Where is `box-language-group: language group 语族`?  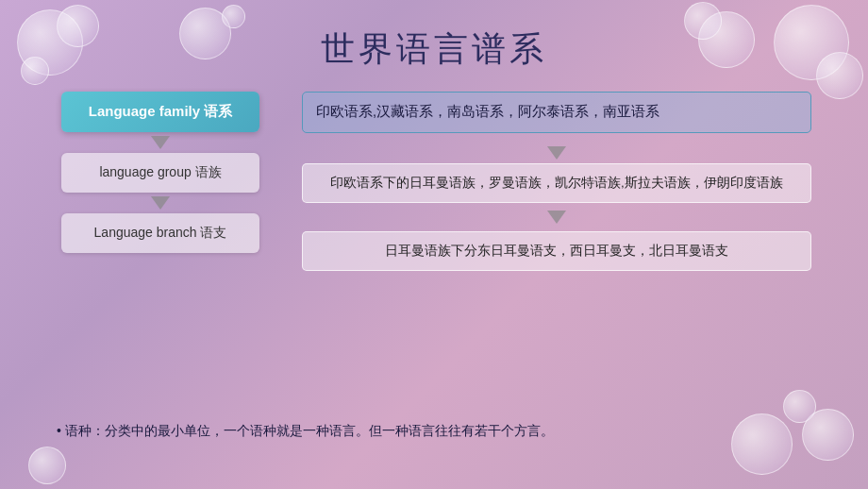
box-language-group: language group 语族 is located at coordinates (160, 173).